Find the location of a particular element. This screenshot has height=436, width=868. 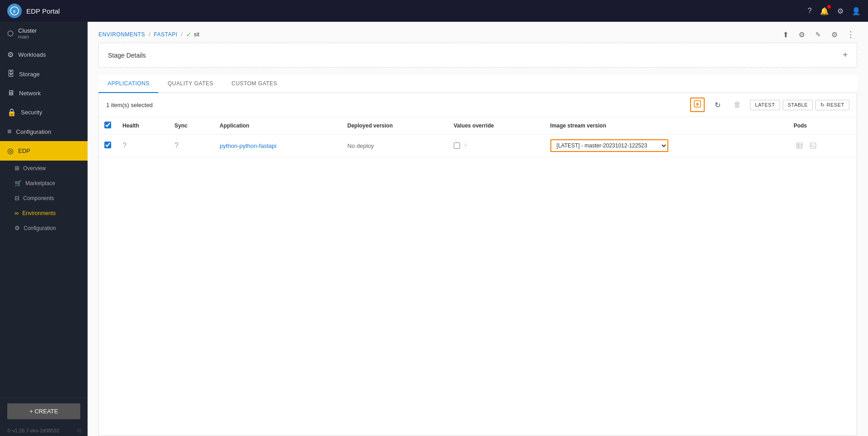

deploy-button is located at coordinates (697, 105).